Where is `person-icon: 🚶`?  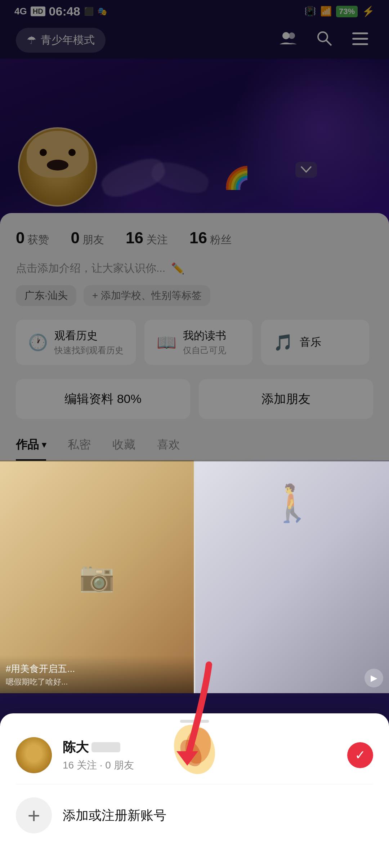
person-icon: 🚶 is located at coordinates (292, 503).